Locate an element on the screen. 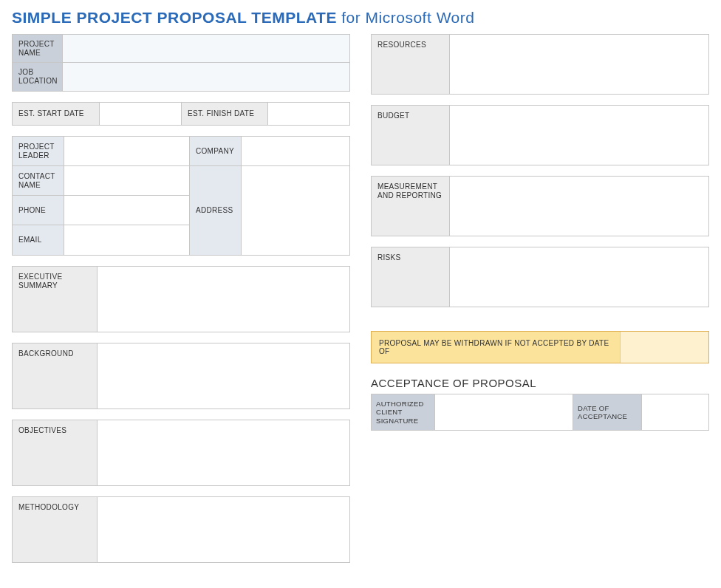  title-bold: SIMPLE PROJECT PROPOSAL TEMPLATE is located at coordinates (174, 18).